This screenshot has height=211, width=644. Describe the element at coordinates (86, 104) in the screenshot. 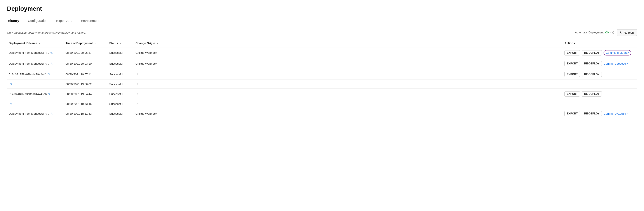

I see `deployment-time: 08/30/2021 19:53:46` at that location.